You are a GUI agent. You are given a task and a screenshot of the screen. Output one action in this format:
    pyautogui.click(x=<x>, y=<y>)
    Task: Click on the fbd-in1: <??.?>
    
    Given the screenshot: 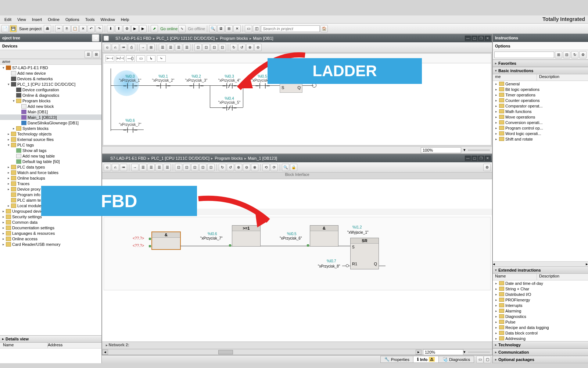 What is the action you would take?
    pyautogui.click(x=138, y=238)
    